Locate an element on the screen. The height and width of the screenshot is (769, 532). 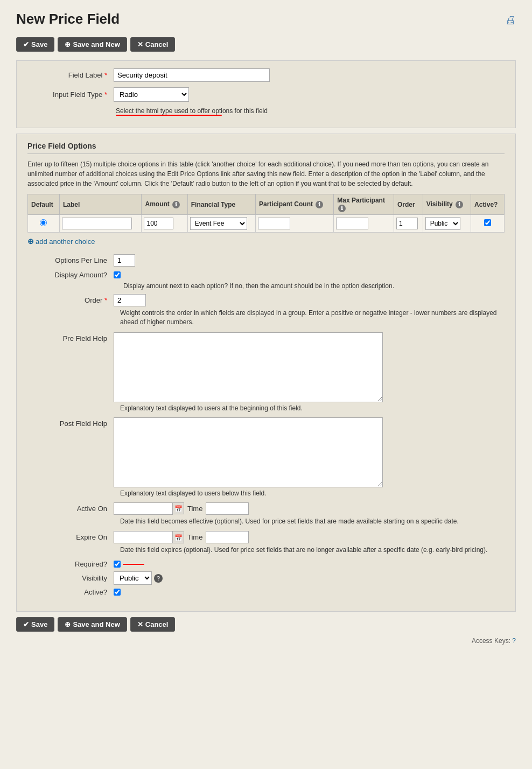
col-default: Default is located at coordinates (44, 205).